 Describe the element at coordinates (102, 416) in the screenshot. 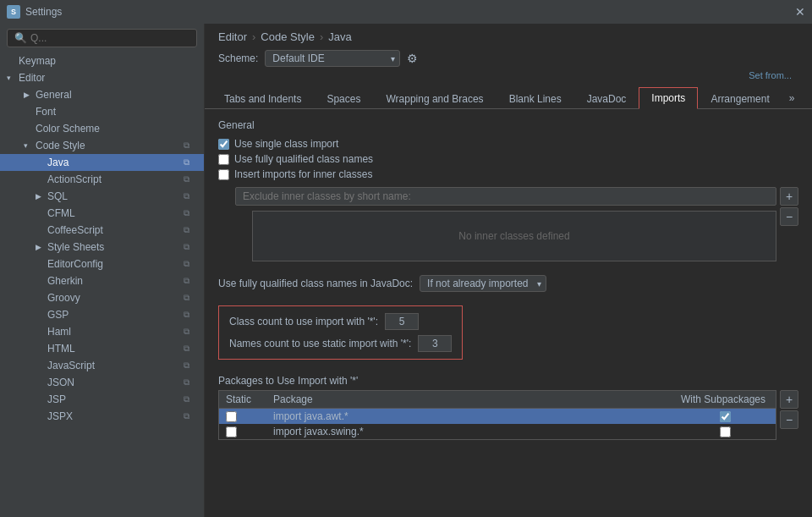

I see `sidebar-item-jspx: JSPX ⧉` at that location.